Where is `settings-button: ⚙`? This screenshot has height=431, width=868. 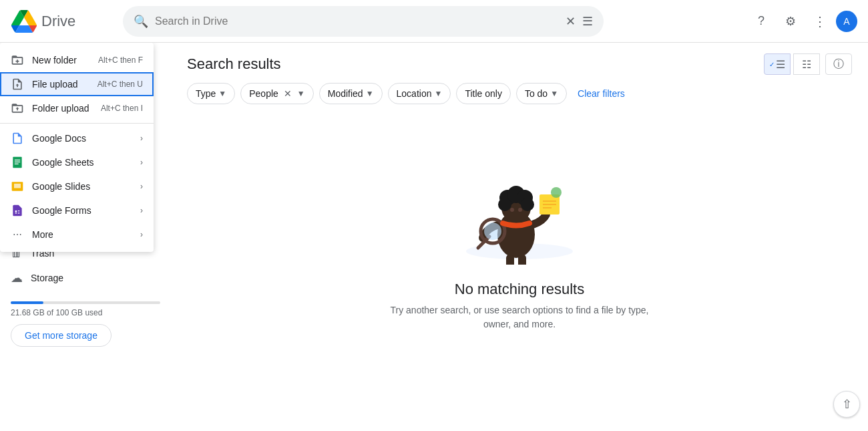
settings-button: ⚙ is located at coordinates (791, 21).